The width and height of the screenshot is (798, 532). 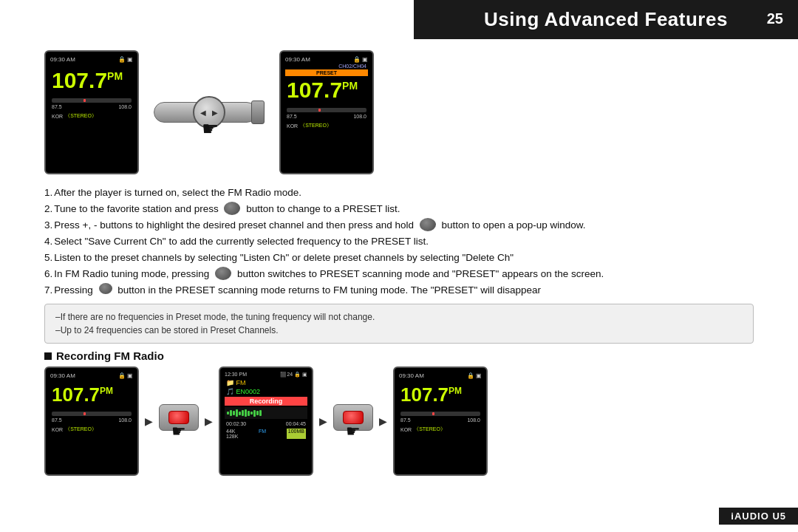 I want to click on page-number: 25, so click(x=775, y=19).